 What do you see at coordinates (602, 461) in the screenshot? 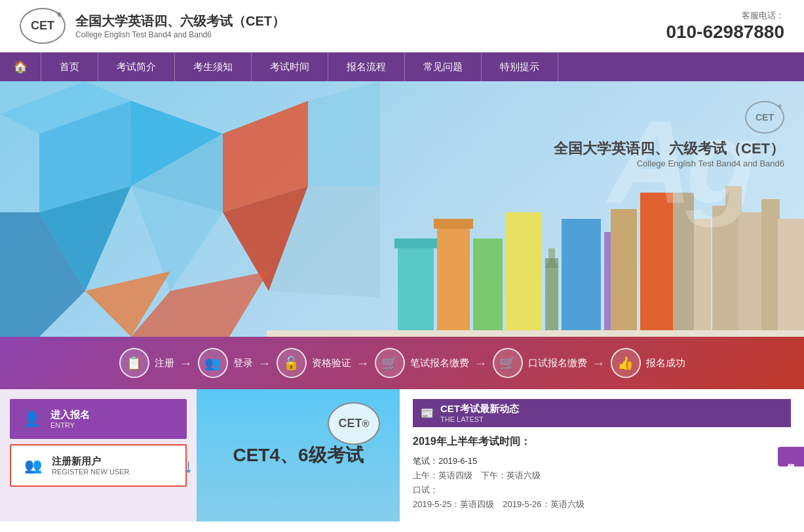
I see `news-line-1: 笔试：2019-6-15` at bounding box center [602, 461].